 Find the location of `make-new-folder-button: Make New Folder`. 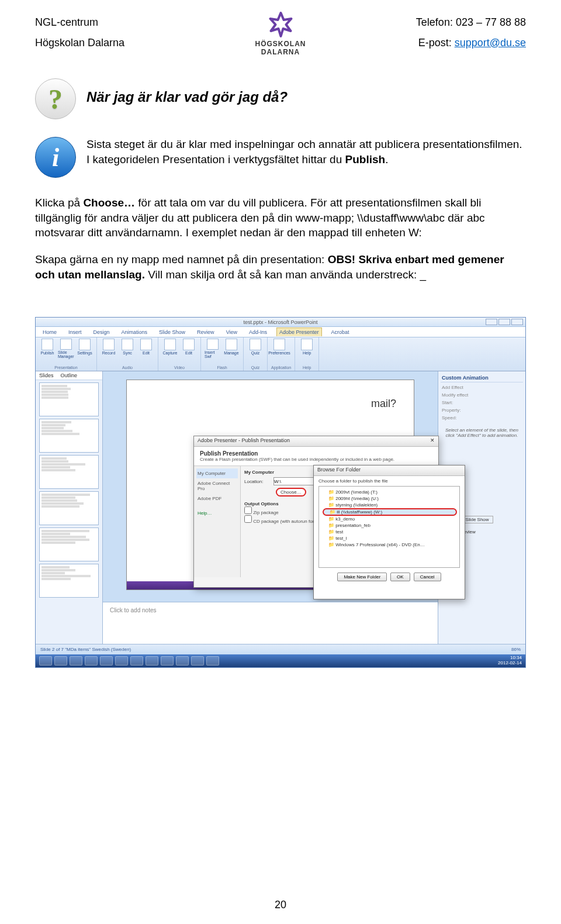

make-new-folder-button: Make New Folder is located at coordinates (362, 577).